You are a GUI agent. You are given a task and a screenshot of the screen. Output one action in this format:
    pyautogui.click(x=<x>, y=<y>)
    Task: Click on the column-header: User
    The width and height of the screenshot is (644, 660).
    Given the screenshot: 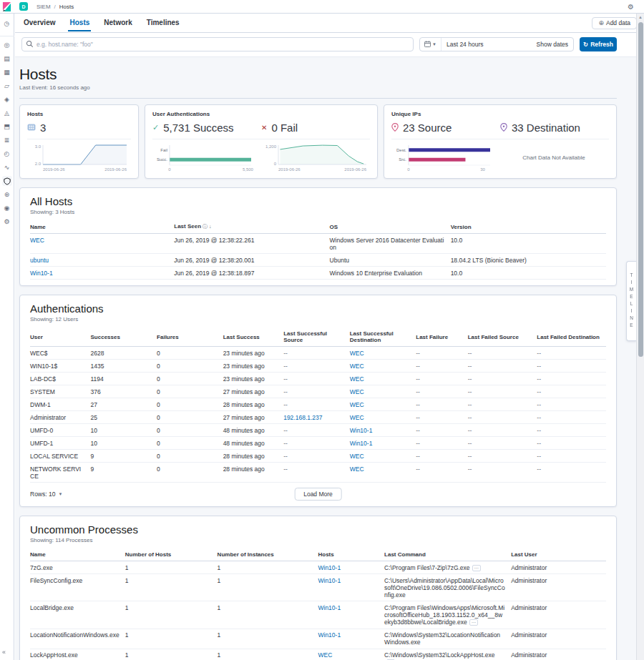 What is the action you would take?
    pyautogui.click(x=60, y=338)
    